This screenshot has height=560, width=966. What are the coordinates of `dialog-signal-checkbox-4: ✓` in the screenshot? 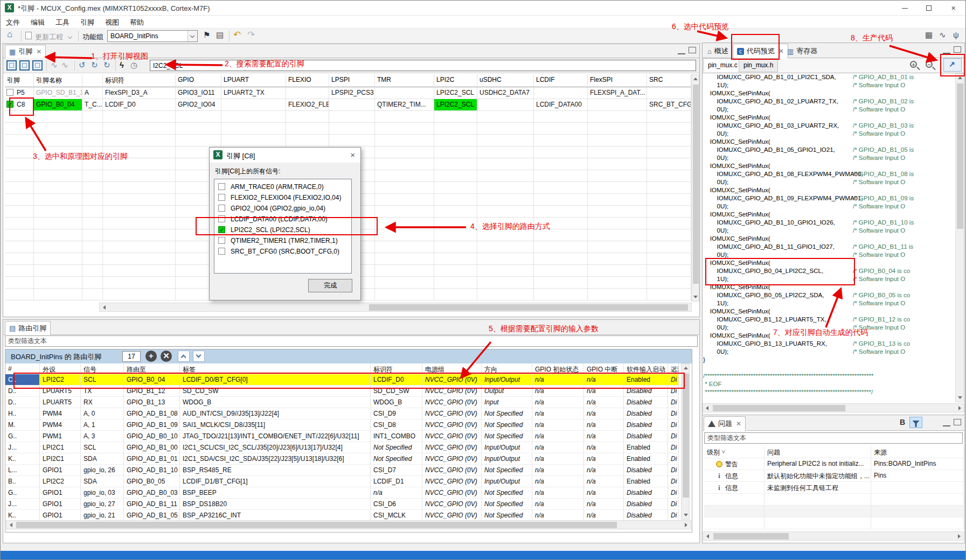 It's located at (222, 229).